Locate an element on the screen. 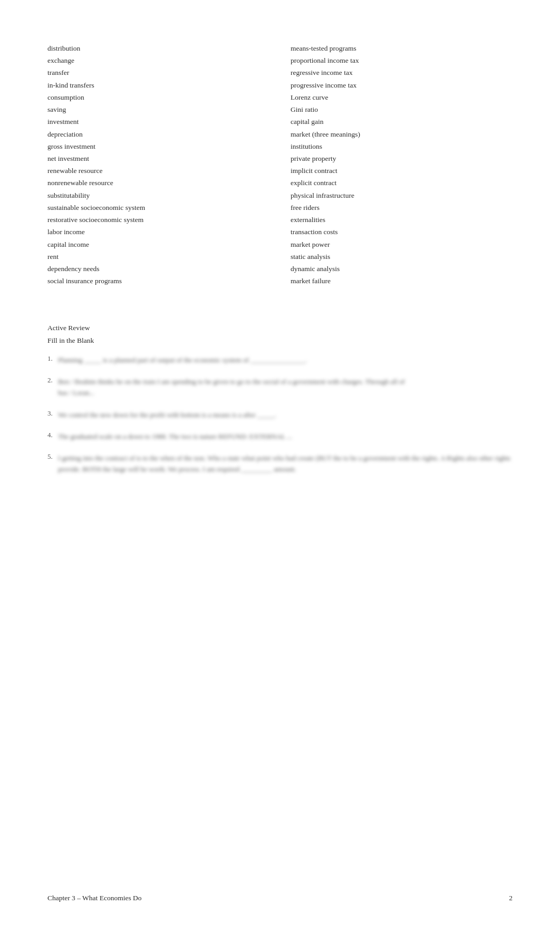  term-gini-ratio: Gini ratio is located at coordinates (402, 110).